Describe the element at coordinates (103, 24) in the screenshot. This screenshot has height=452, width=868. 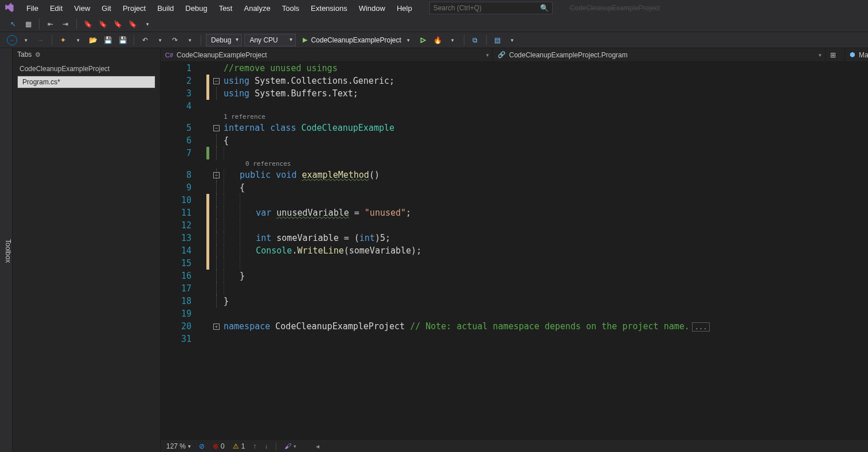
I see `bookmark-prev-icon: 🔖` at that location.